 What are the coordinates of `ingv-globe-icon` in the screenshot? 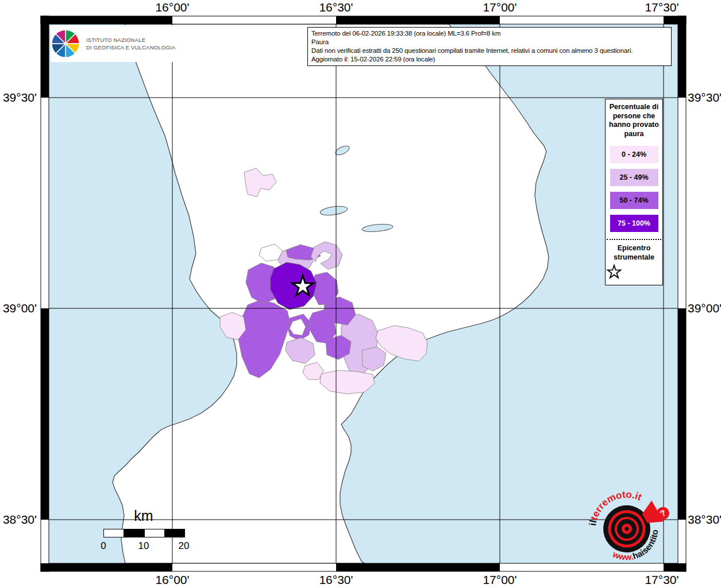 It's located at (65, 44).